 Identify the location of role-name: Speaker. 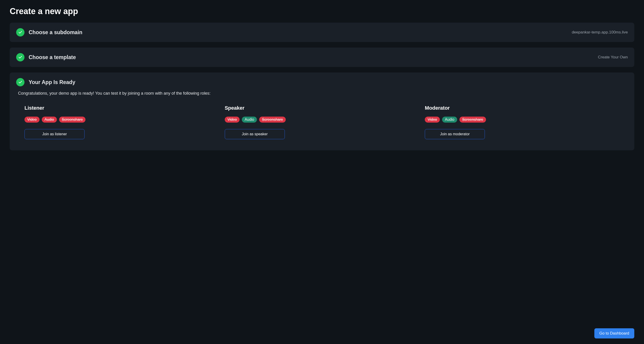
(322, 108).